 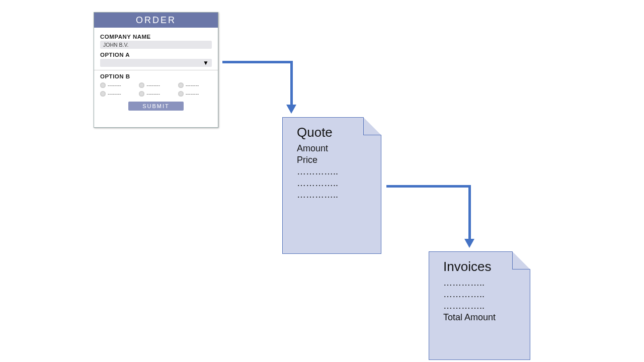 I want to click on order-form-body: COMPANY NAME JOHN B.V. OPTION A ▼ OPTION…, so click(x=156, y=71).